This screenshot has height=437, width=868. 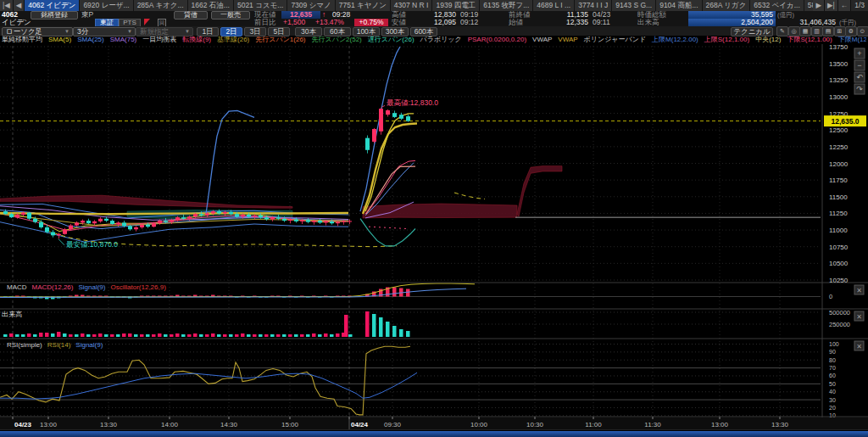 What do you see at coordinates (860, 77) in the screenshot?
I see `undo-button: ↶` at bounding box center [860, 77].